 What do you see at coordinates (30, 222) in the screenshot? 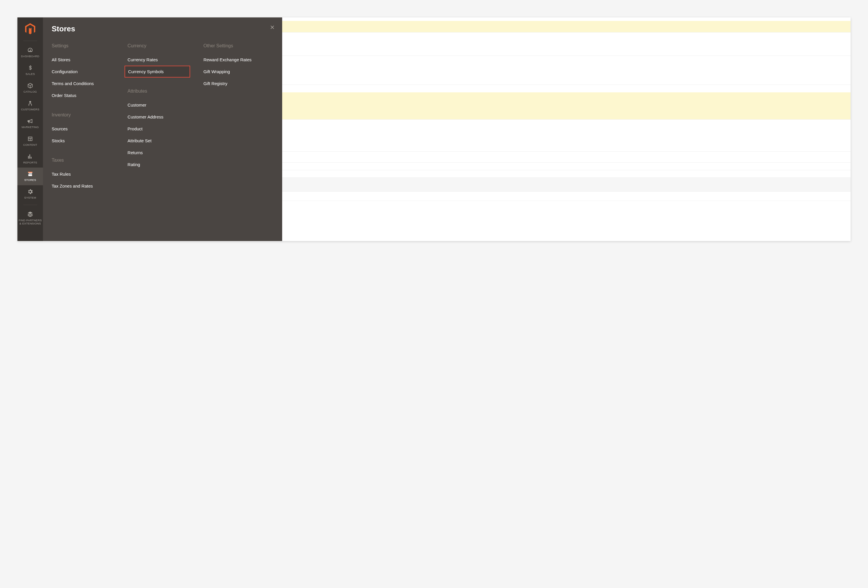
I see `sidebar-item-label: FIND PARTNERS & EXTENSIONS` at bounding box center [30, 222].